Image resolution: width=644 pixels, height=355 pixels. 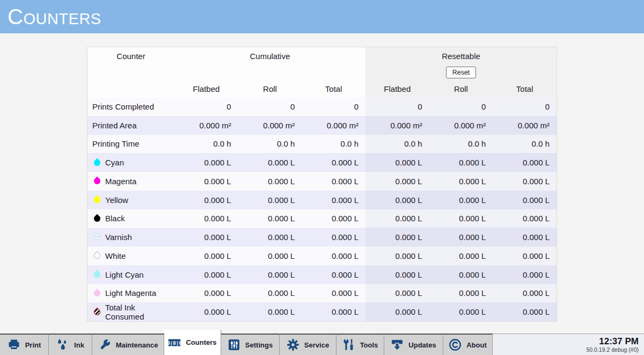 I want to click on row-label: Black, so click(x=115, y=218).